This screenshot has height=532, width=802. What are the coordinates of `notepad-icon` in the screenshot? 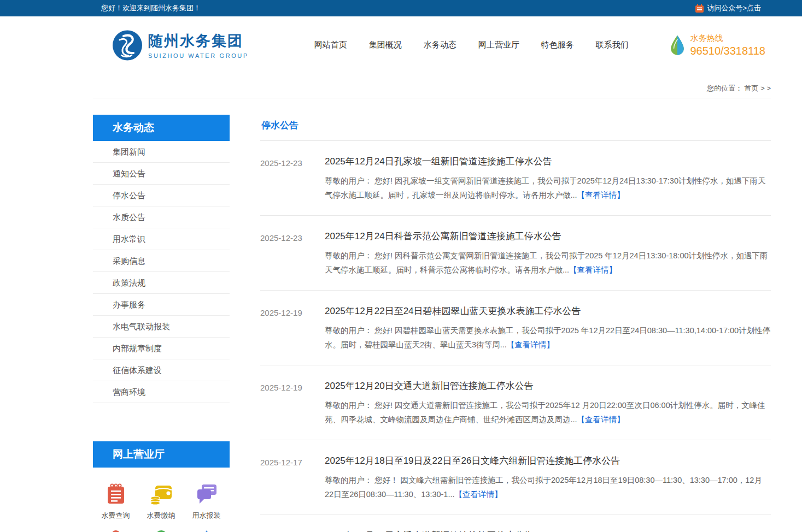 It's located at (116, 494).